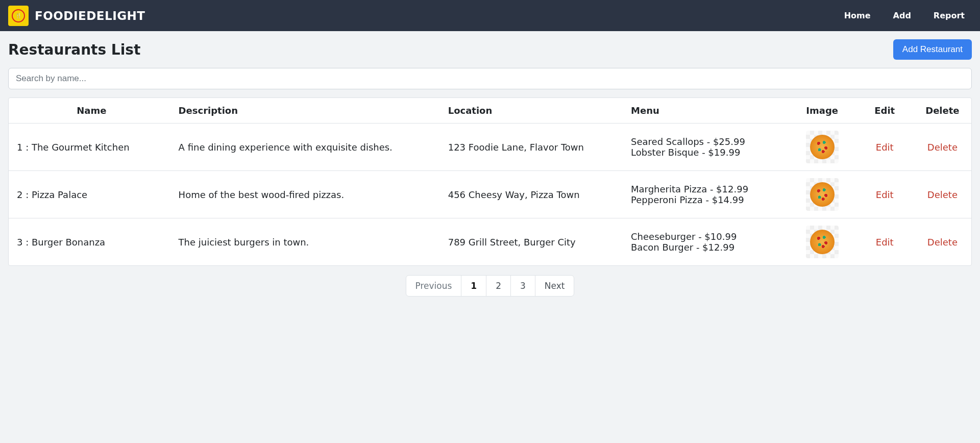 This screenshot has height=443, width=980. Describe the element at coordinates (706, 189) in the screenshot. I see `menu-item: Margherita Pizza - $12.99` at that location.